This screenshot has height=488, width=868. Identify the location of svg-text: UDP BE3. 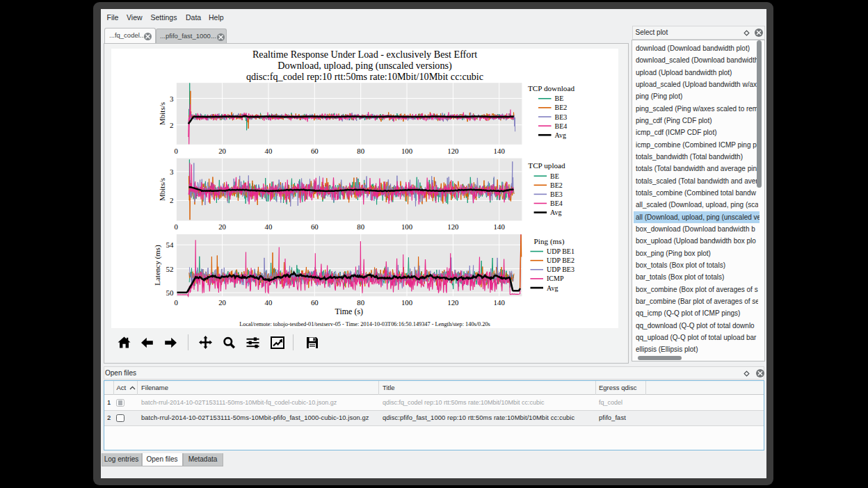
(561, 270).